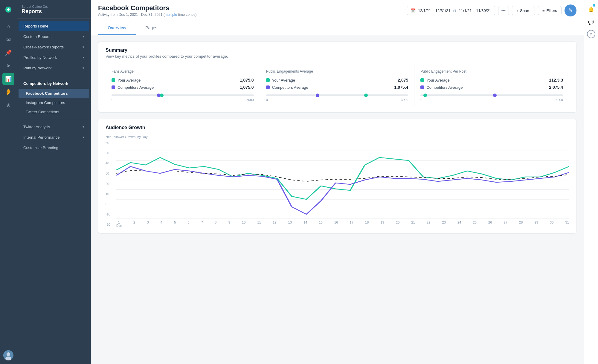 The height and width of the screenshot is (364, 598). I want to click on filter-icon: ≡, so click(544, 11).